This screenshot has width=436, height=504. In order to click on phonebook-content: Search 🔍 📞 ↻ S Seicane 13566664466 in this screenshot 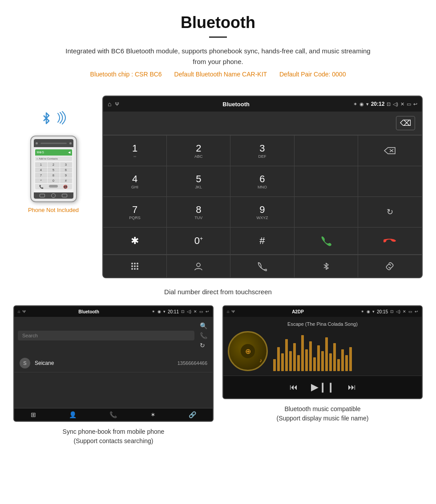, I will do `click(113, 363)`.